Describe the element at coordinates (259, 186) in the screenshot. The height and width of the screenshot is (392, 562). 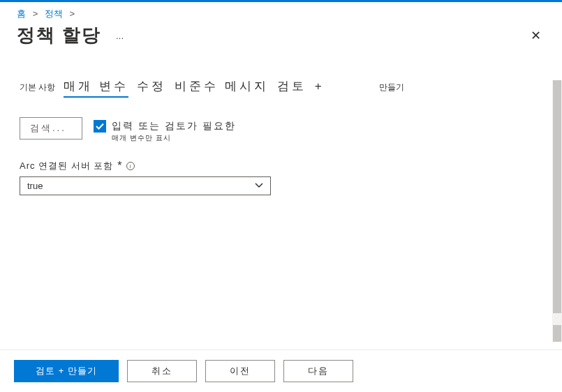
I see `chevron-down-icon` at that location.